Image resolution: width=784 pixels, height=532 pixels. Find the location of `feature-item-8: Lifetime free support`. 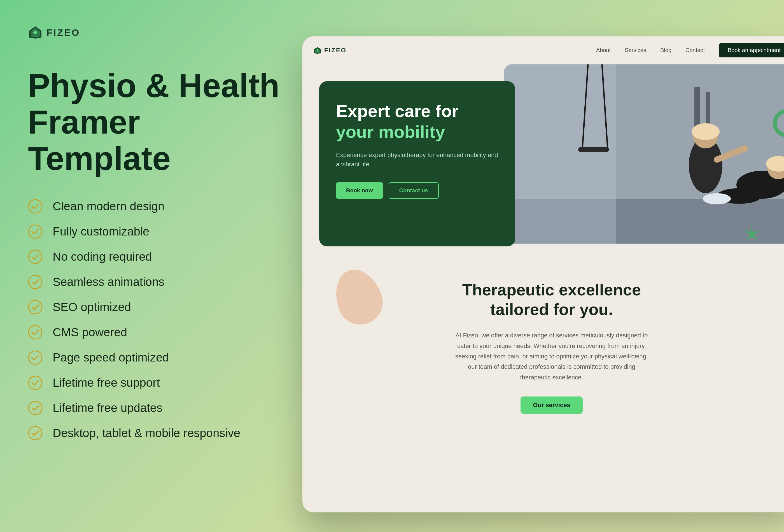

feature-item-8: Lifetime free support is located at coordinates (154, 383).